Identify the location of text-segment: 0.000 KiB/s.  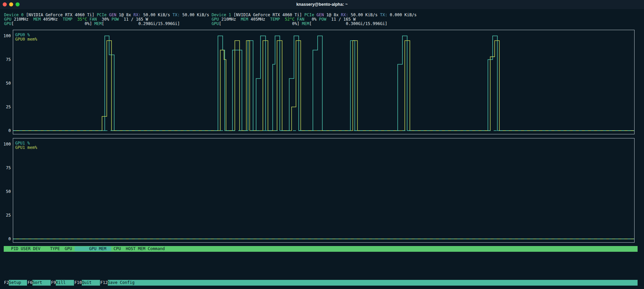
(403, 15).